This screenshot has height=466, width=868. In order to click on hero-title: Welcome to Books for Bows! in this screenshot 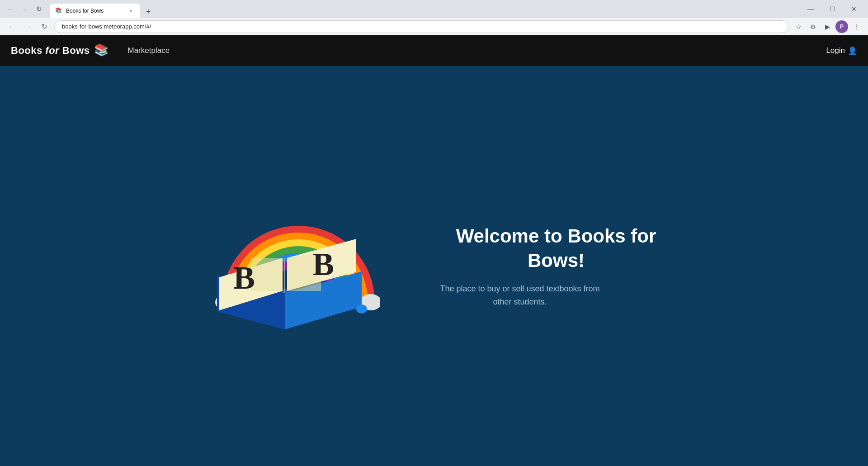, I will do `click(556, 249)`.